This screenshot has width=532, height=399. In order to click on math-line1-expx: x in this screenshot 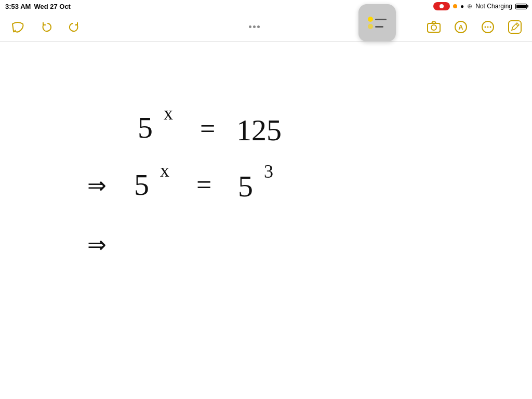, I will do `click(168, 113)`.